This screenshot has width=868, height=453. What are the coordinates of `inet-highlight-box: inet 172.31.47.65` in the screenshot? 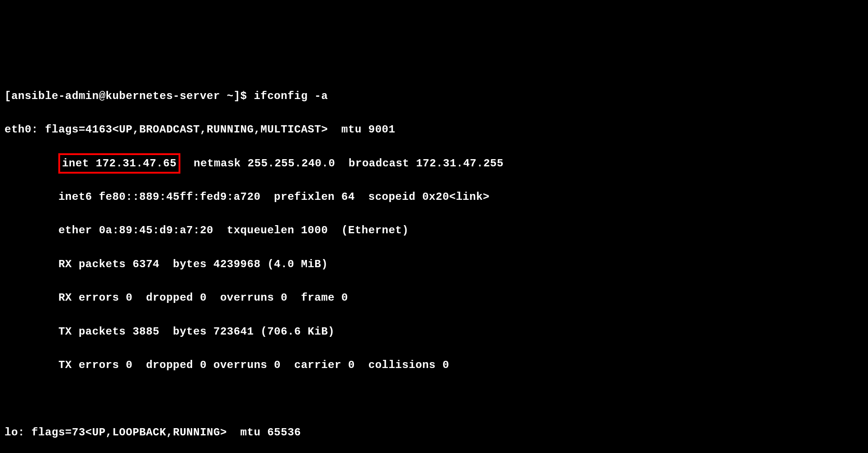 It's located at (119, 164).